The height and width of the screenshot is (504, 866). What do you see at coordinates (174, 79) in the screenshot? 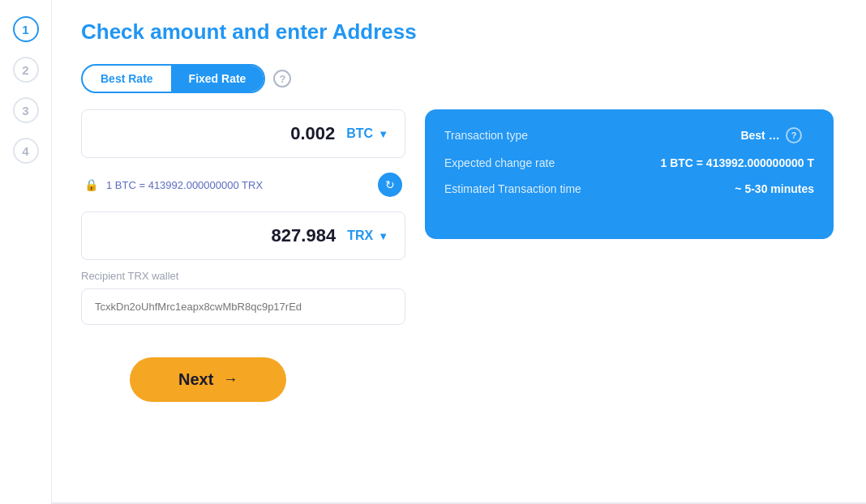
I see `rate-selector: Best Rate Fixed Rate` at bounding box center [174, 79].